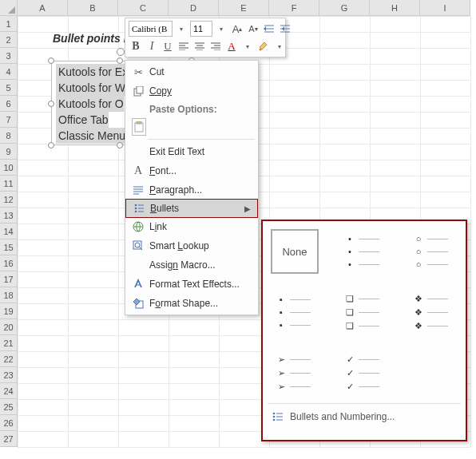 The height and width of the screenshot is (459, 476). Describe the element at coordinates (221, 29) in the screenshot. I see `font-size-dropdown-icon: ▾` at that location.